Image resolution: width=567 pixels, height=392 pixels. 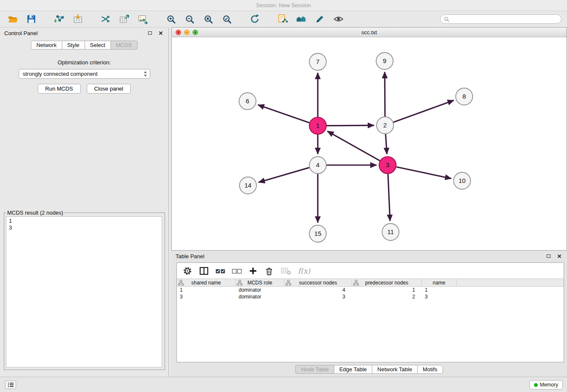 I want to click on tab-network: Network, so click(x=47, y=45).